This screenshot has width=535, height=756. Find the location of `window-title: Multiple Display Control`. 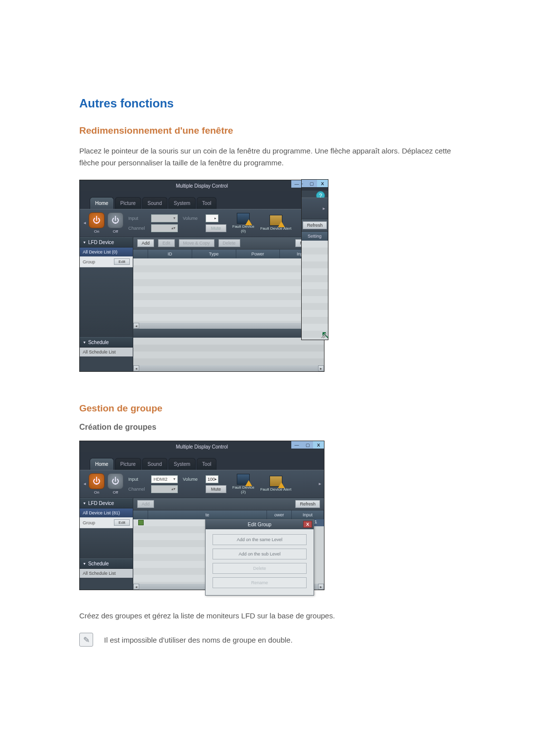

window-title: Multiple Display Control is located at coordinates (202, 186).